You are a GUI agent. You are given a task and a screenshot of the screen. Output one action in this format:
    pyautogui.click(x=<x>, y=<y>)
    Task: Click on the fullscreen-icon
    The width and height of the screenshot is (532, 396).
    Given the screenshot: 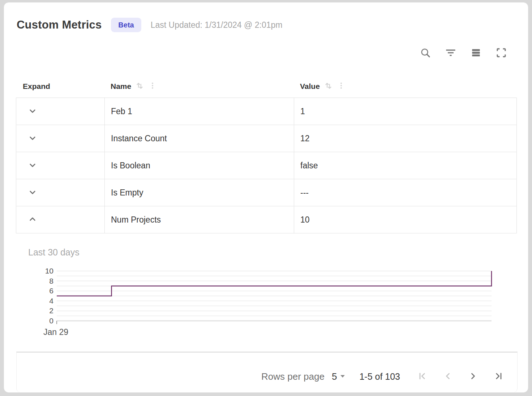 What is the action you would take?
    pyautogui.click(x=501, y=53)
    